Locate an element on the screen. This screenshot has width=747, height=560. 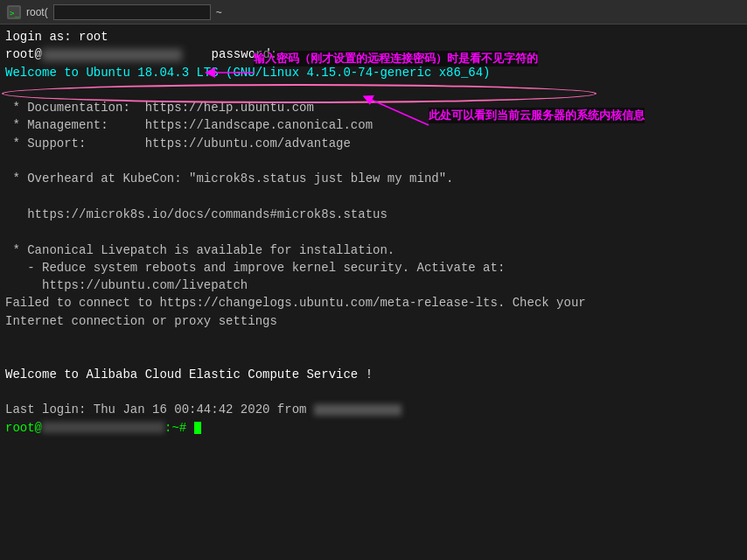
line-doc2: * Management: https://landscape.canonica… is located at coordinates (374, 125).